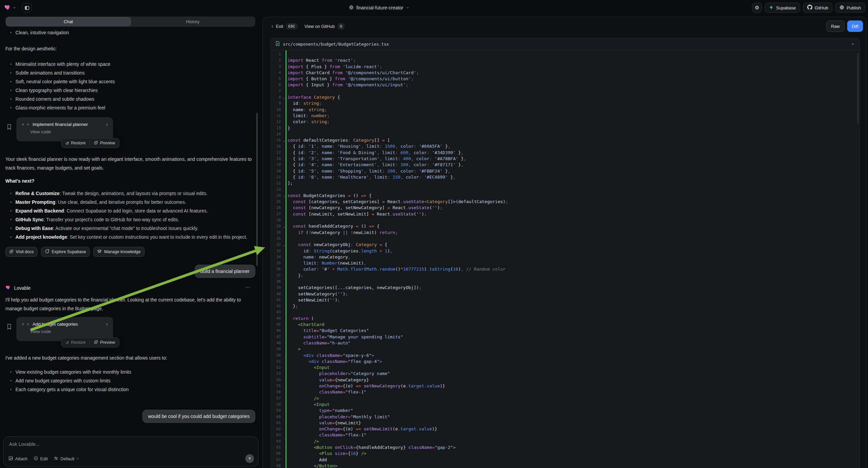 The image size is (868, 468). What do you see at coordinates (111, 194) in the screenshot?
I see `next-step-text: Refine & Customize: Tweak the design, an…` at bounding box center [111, 194].